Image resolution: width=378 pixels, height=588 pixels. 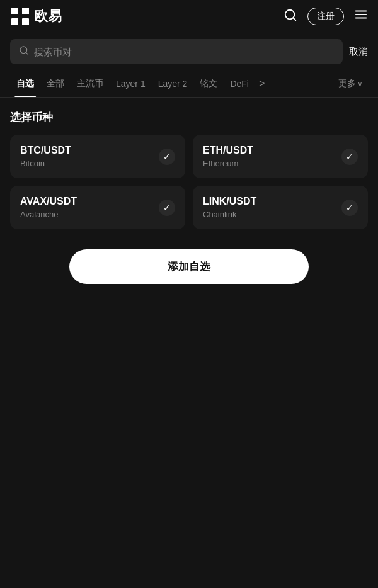 I want to click on search-bar-container: 取消, so click(x=189, y=52).